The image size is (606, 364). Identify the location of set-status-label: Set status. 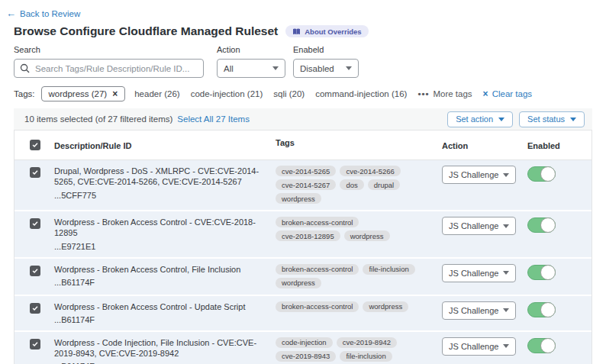
(546, 119).